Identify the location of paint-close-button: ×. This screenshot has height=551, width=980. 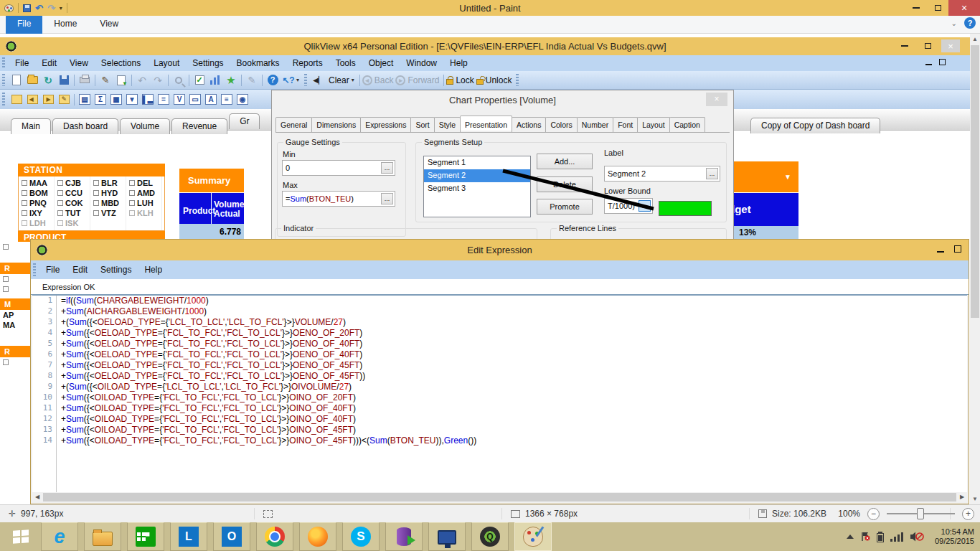
(964, 8).